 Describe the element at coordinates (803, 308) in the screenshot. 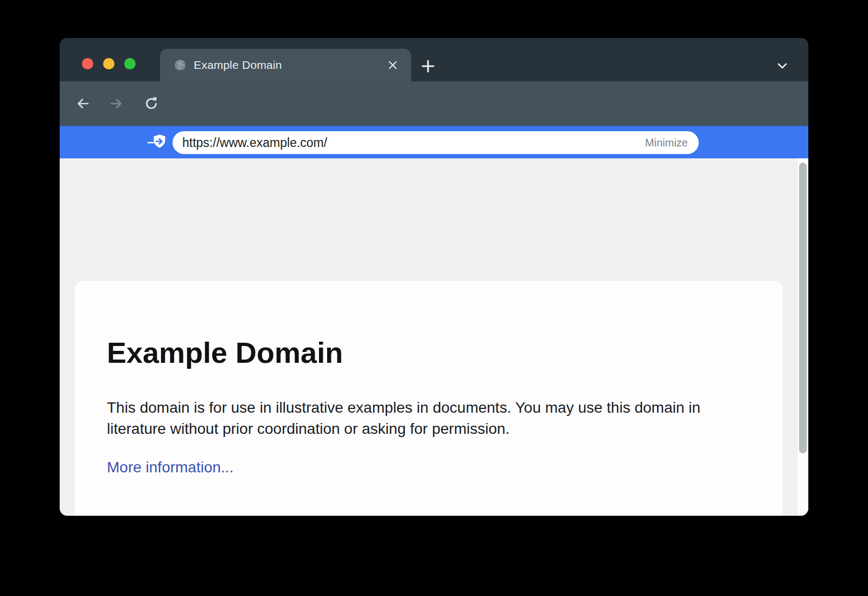

I see `scrollbar-thumb` at that location.